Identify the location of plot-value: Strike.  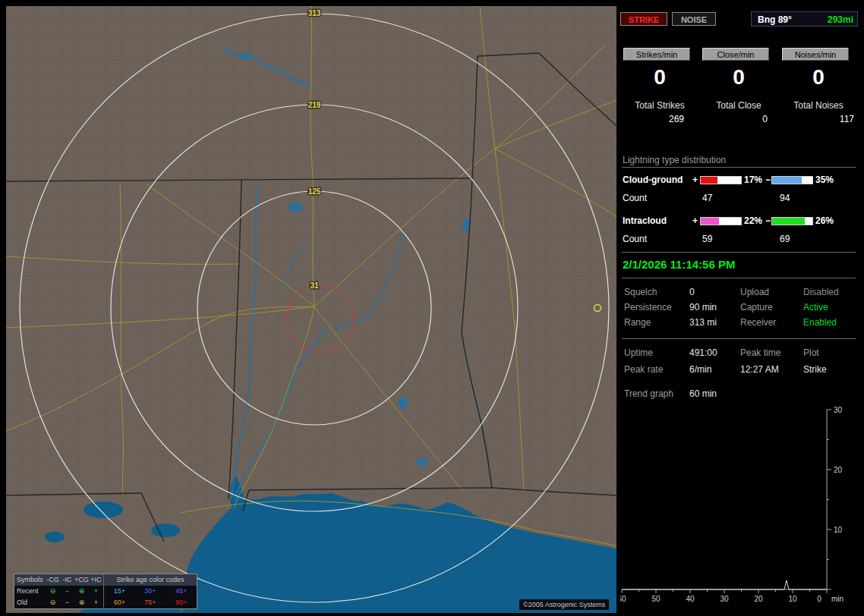
(815, 369).